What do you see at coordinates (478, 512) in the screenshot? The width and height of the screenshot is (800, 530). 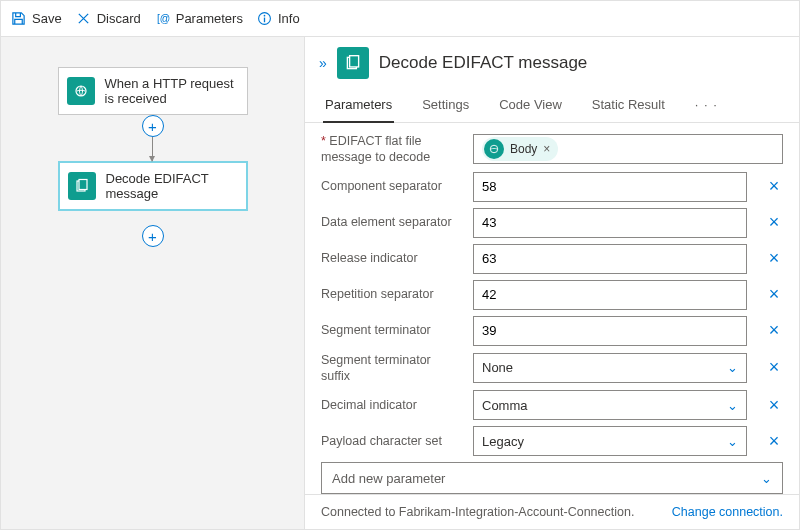 I see `connection-status: Connected to Fabrikam-Integration-Accoun…` at bounding box center [478, 512].